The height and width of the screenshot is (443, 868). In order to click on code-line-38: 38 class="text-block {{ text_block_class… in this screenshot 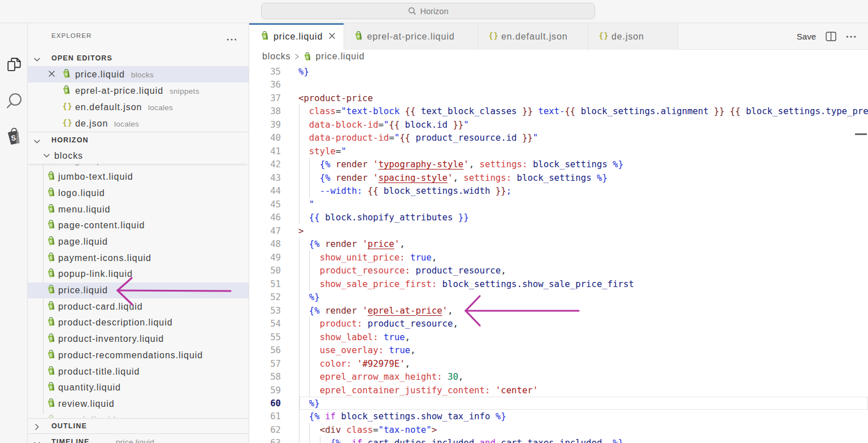, I will do `click(558, 111)`.